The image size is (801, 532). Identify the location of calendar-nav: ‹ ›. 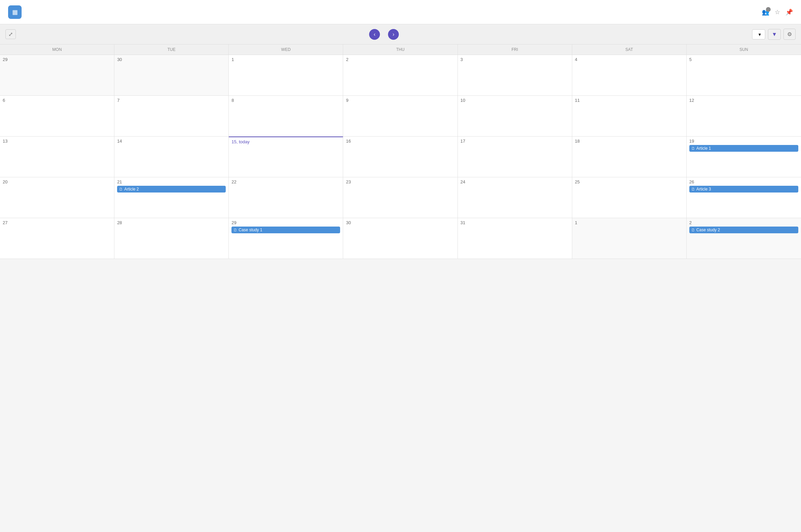
(384, 34).